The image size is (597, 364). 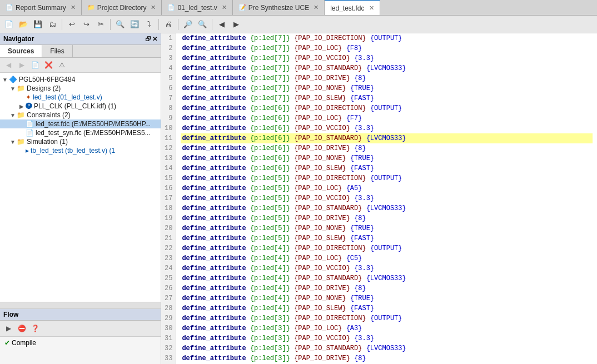 What do you see at coordinates (387, 178) in the screenshot?
I see `code-line-15: define_attribute {p:led[5]} {PAP_IO_DIRE…` at bounding box center [387, 178].